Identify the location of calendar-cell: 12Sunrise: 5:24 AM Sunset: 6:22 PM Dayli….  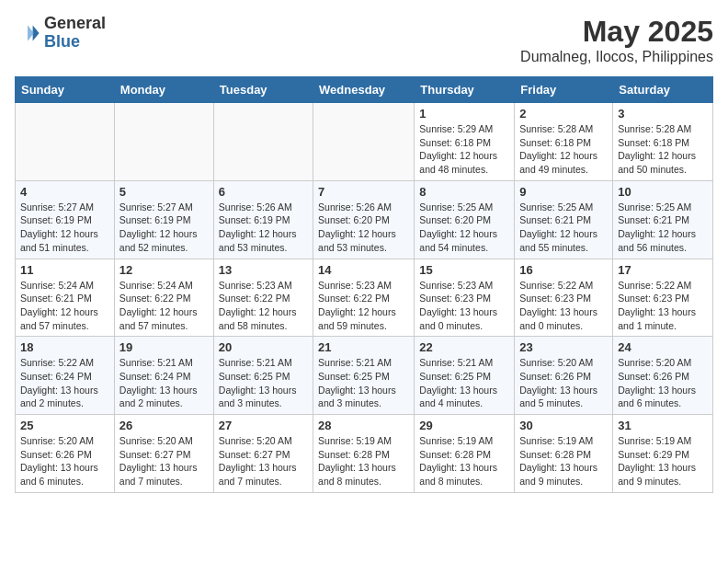
(164, 298).